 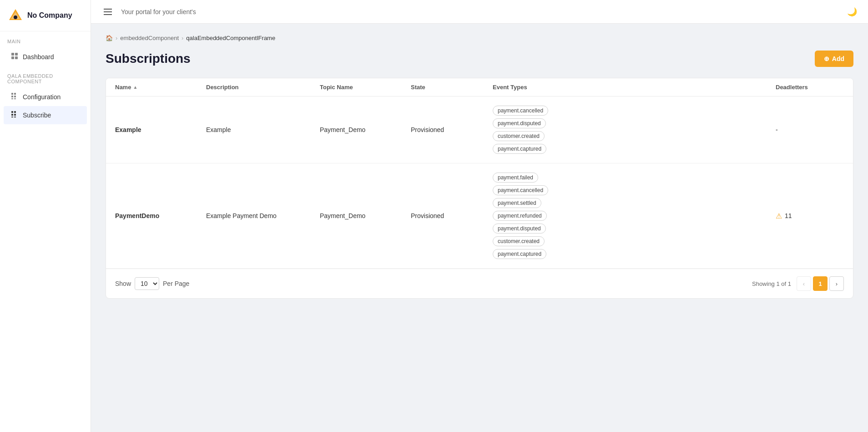 I want to click on row2-event-tag-7: payment.captured, so click(x=520, y=254).